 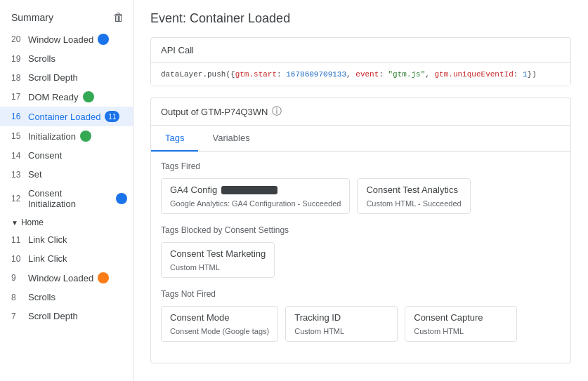 What do you see at coordinates (341, 324) in the screenshot?
I see `tag-card-tracking-id: Tracking ID Custom HTML` at bounding box center [341, 324].